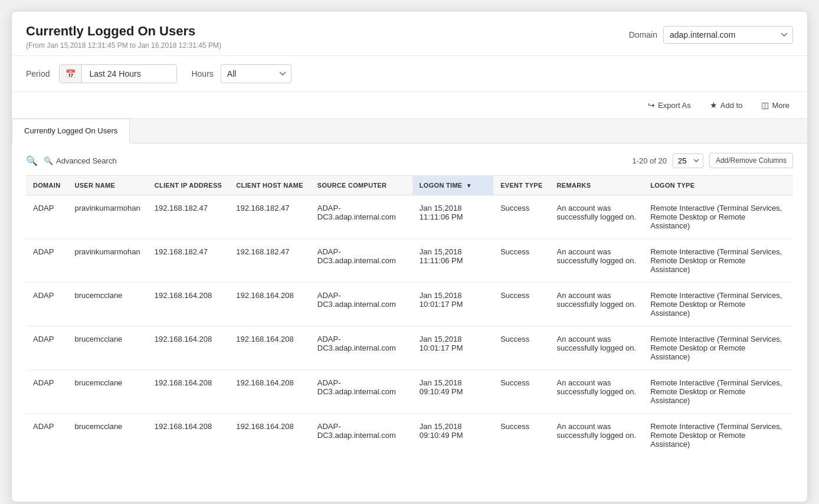 The height and width of the screenshot is (504, 819). Describe the element at coordinates (189, 217) in the screenshot. I see `cell-client-ip: 192.168.182.47` at that location.